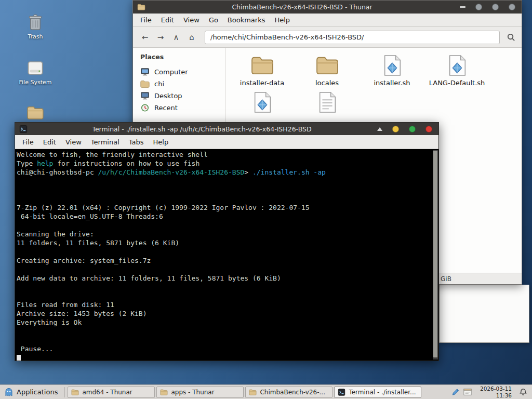  I want to click on terminal-menu-edit: Edit, so click(50, 142).